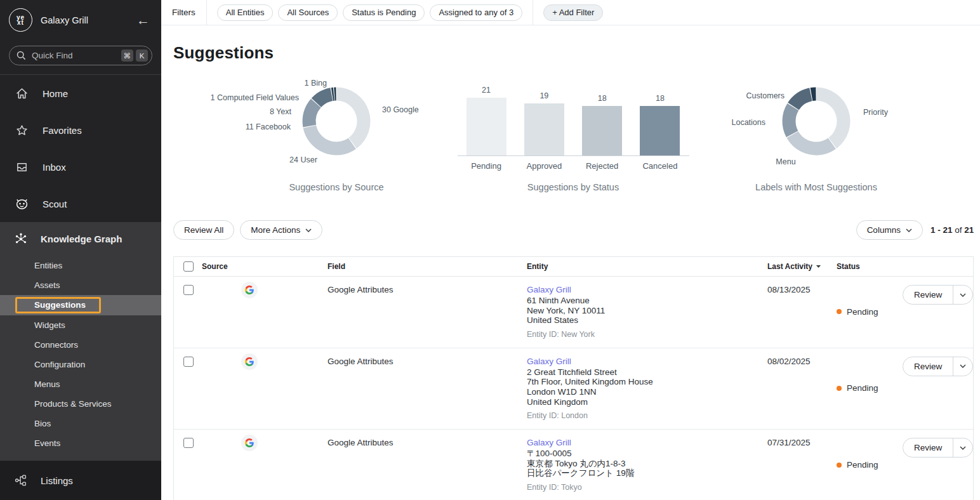 This screenshot has height=500, width=980. What do you see at coordinates (814, 94) in the screenshot?
I see `donut-slice-other` at bounding box center [814, 94].